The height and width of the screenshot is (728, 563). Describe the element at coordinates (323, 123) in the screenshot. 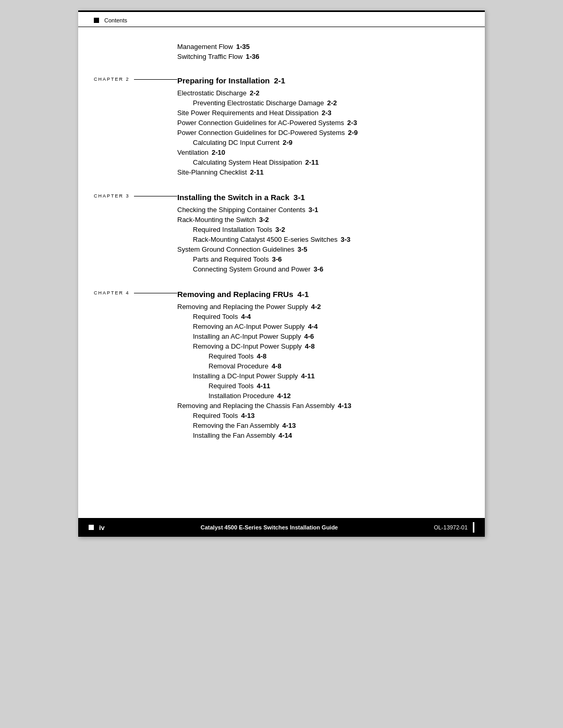

I see `list-item: Power Connection Guidelines for AC-Power…` at that location.